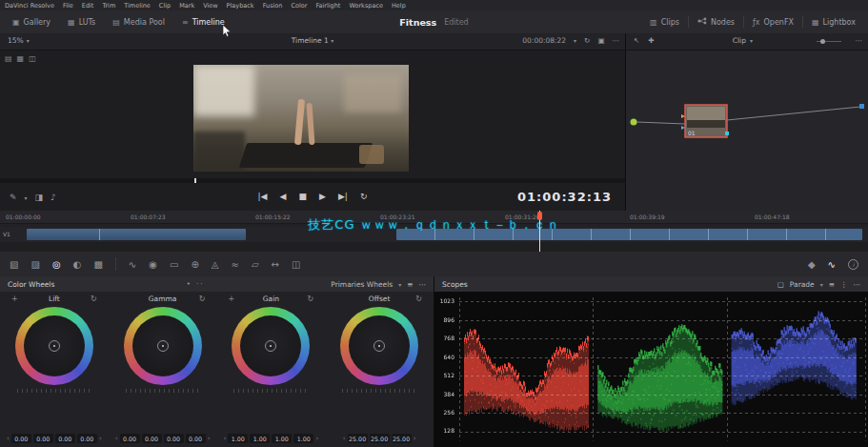 The image size is (868, 447). I want to click on menu-view: View, so click(210, 6).